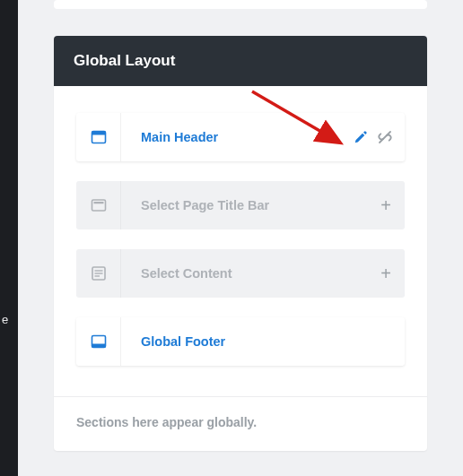 Image resolution: width=463 pixels, height=476 pixels. What do you see at coordinates (240, 61) in the screenshot?
I see `card-title: Global Layout` at bounding box center [240, 61].